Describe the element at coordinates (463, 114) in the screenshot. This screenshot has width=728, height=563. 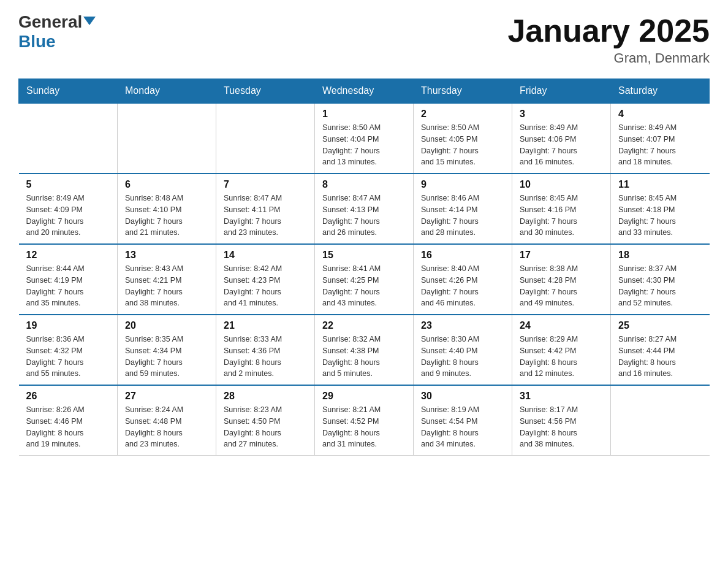
I see `day-number: 2` at that location.